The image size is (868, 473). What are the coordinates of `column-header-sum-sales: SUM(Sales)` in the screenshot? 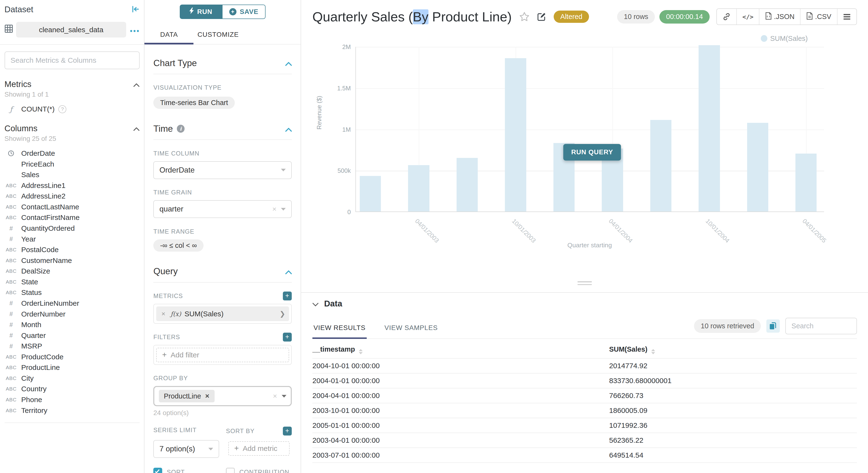 It's located at (733, 350).